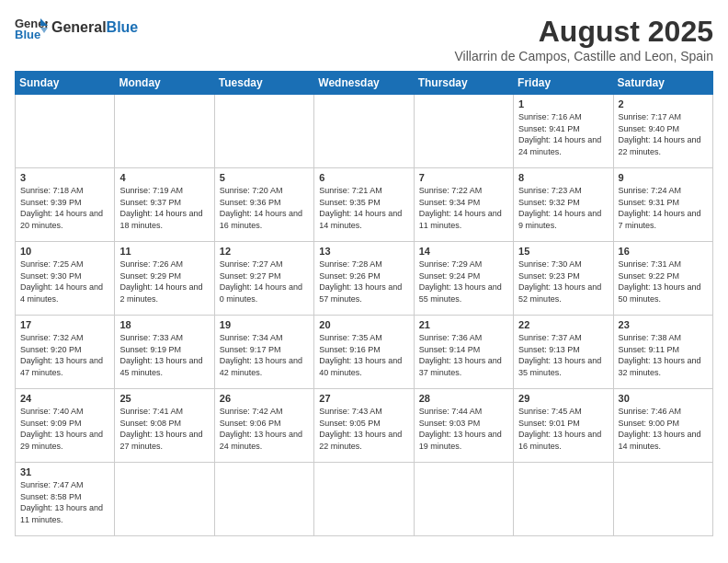 The width and height of the screenshot is (728, 563). What do you see at coordinates (364, 352) in the screenshot?
I see `calendar-cell: 20Sunrise: 7:35 AM Sunset: 9:16 PM Dayli…` at bounding box center [364, 352].